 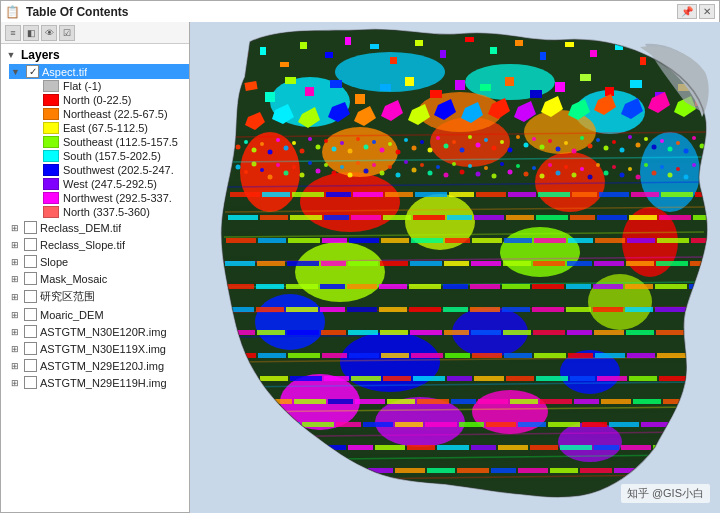 What do you see at coordinates (30, 332) in the screenshot?
I see `astgtm-n30e120r-checkbox` at bounding box center [30, 332].